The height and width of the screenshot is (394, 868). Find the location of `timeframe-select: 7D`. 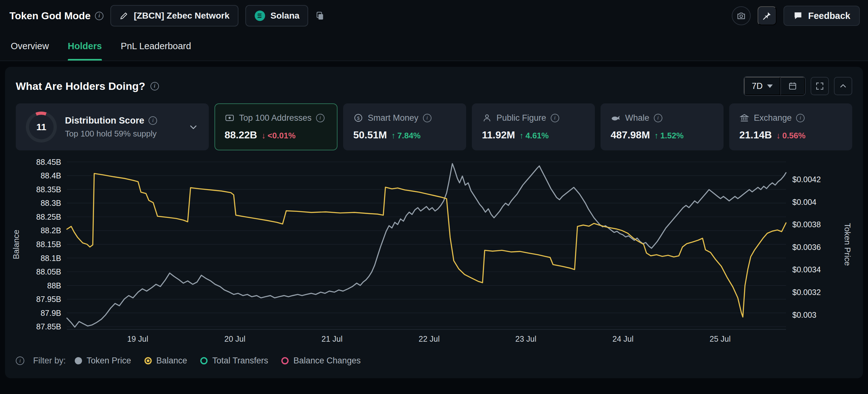

timeframe-select: 7D is located at coordinates (762, 86).